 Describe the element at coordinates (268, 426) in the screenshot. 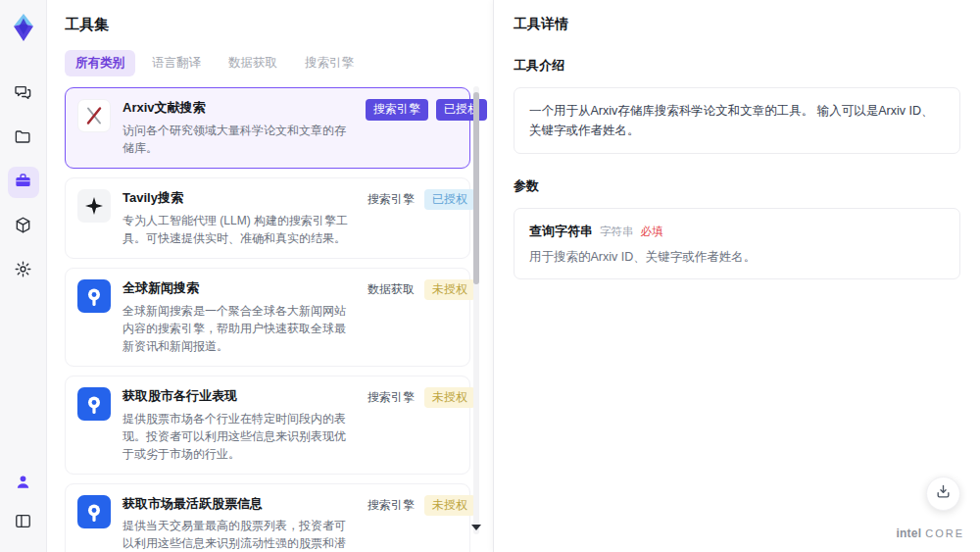

I see `tool-list-item: 获取股市各行业表现 提供股票市场各个行业在特定时间段内的表现。投资者可以利用这些…` at that location.